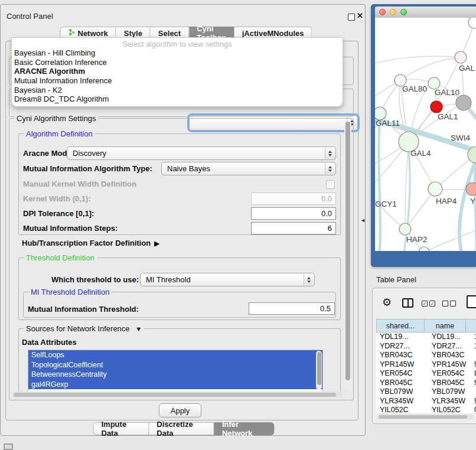  What do you see at coordinates (451, 365) in the screenshot?
I see `table-cell: YPR145W` at bounding box center [451, 365].